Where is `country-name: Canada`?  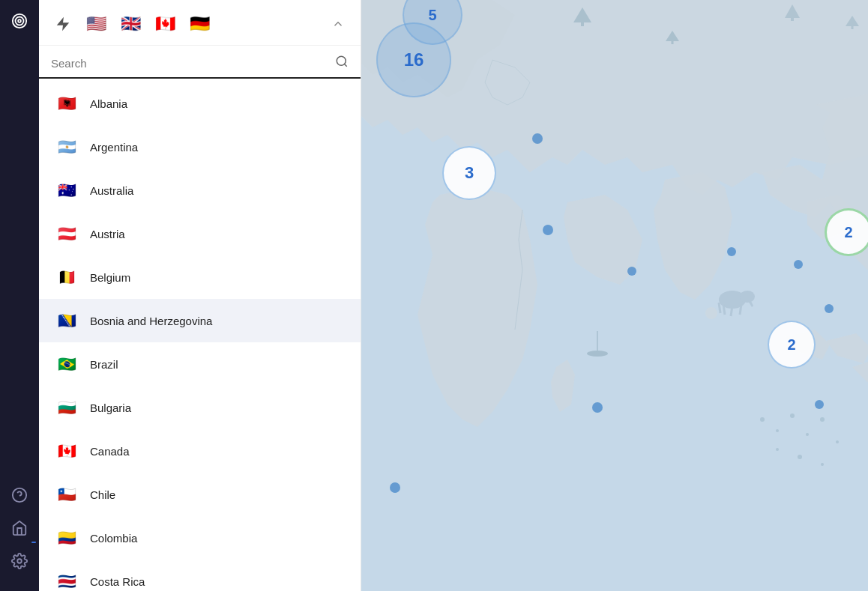
country-name: Canada is located at coordinates (109, 451).